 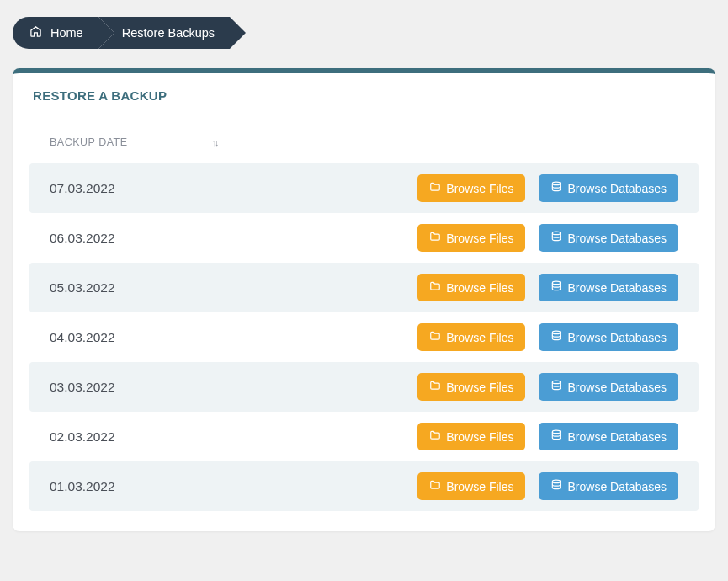 I want to click on card-title: RESTORE A BACKUP, so click(x=364, y=93).